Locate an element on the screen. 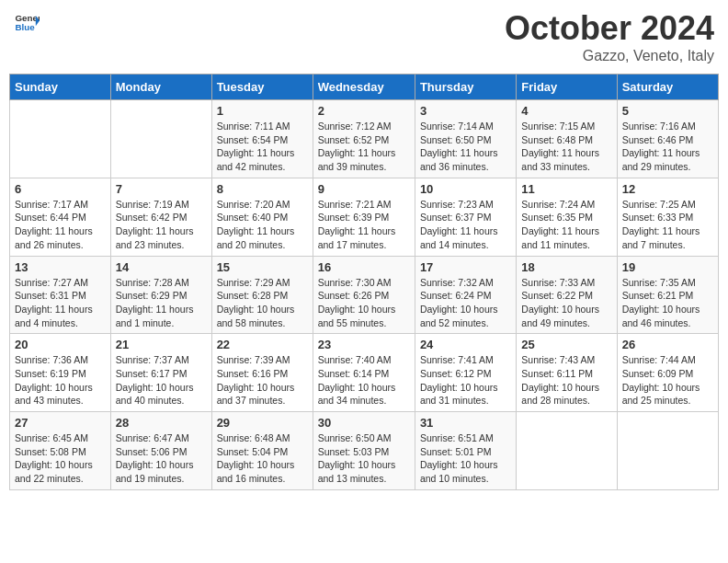 The height and width of the screenshot is (563, 728). day-info: Sunrise: 7:17 AMSunset: 6:44 PMDaylight:… is located at coordinates (53, 224).